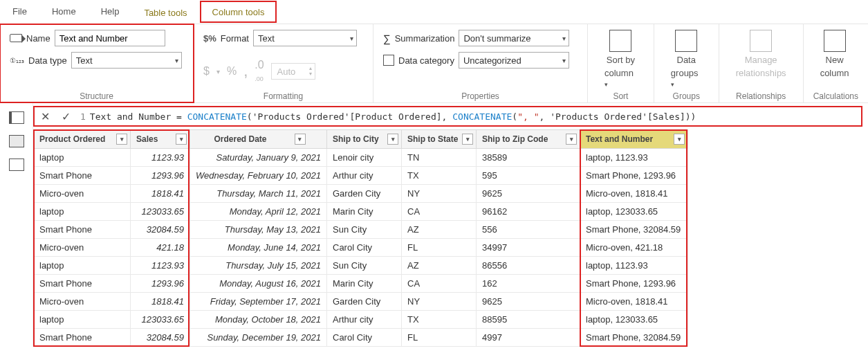  Describe the element at coordinates (259, 71) in the screenshot. I see `decrease-decimal-button: .0.00` at that location.